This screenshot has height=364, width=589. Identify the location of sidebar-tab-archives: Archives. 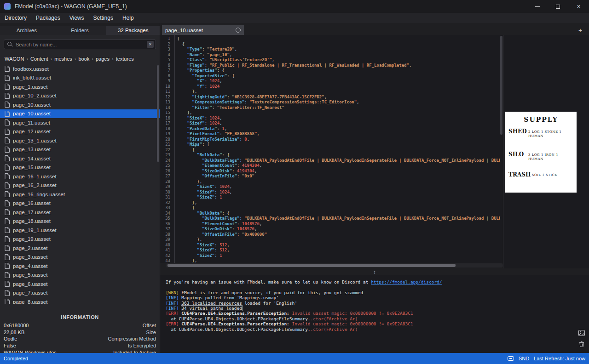
(27, 30).